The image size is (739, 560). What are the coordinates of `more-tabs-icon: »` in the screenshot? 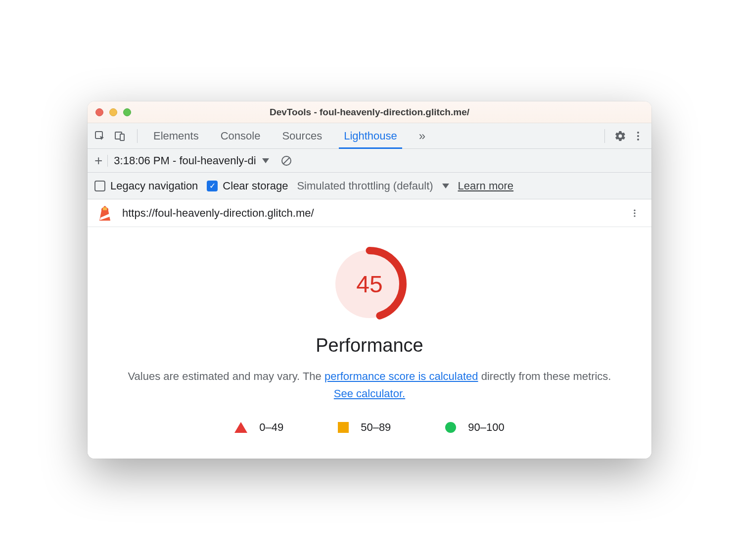 It's located at (422, 136).